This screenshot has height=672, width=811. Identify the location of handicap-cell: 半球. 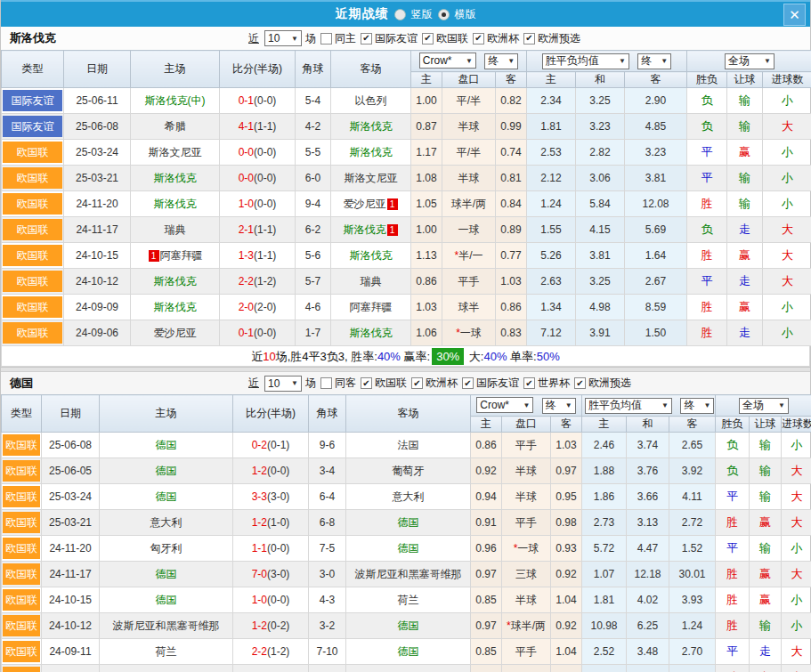
(527, 472).